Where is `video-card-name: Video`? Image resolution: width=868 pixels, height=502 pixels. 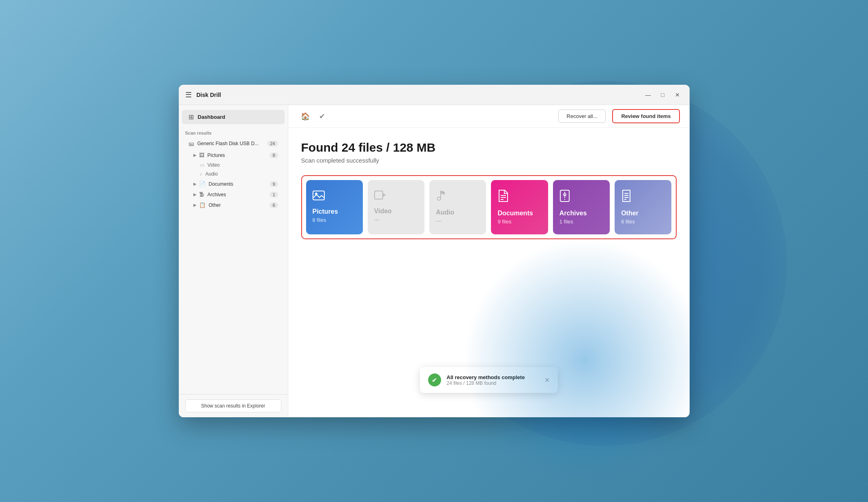 video-card-name: Video is located at coordinates (383, 211).